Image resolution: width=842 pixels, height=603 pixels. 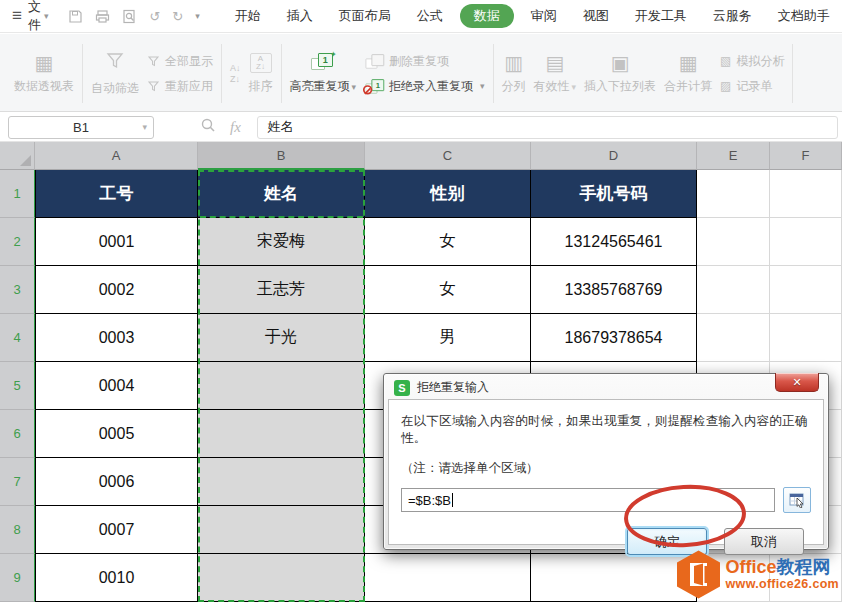 What do you see at coordinates (797, 382) in the screenshot?
I see `close-button: ✕` at bounding box center [797, 382].